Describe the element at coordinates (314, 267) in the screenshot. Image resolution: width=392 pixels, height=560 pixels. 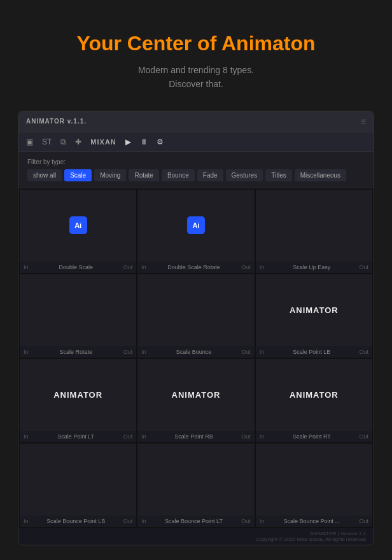
I see `cell-footer: In Scale Up Easy Out` at that location.